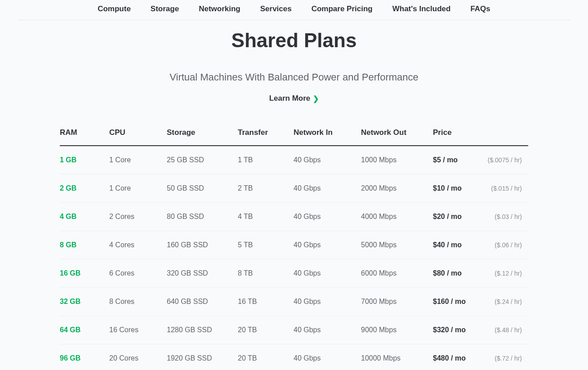 The image size is (588, 370). I want to click on page-subtitle: Virtual Machines With Balanced Power and…, so click(294, 77).